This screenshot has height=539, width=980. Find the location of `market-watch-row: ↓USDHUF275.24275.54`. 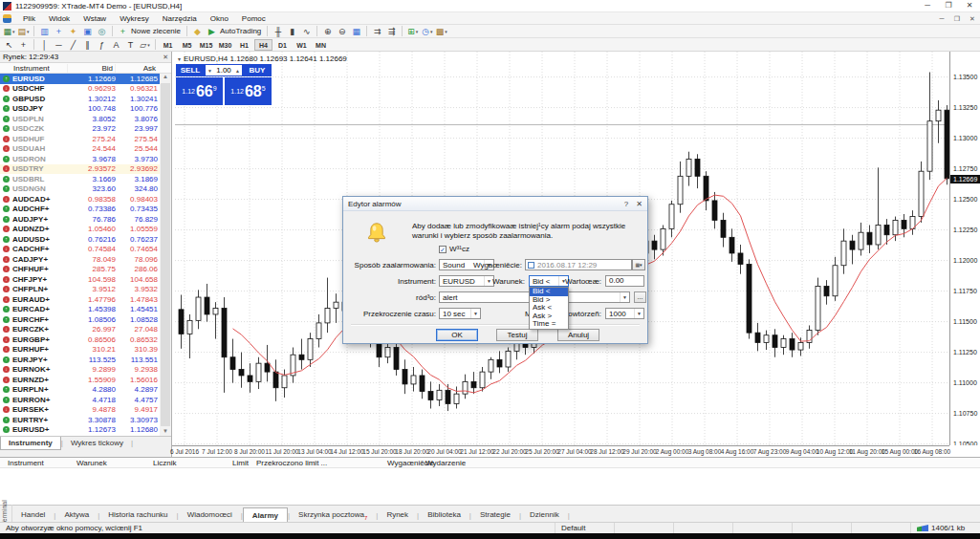

market-watch-row: ↓USDHUF275.24275.54 is located at coordinates (80, 140).